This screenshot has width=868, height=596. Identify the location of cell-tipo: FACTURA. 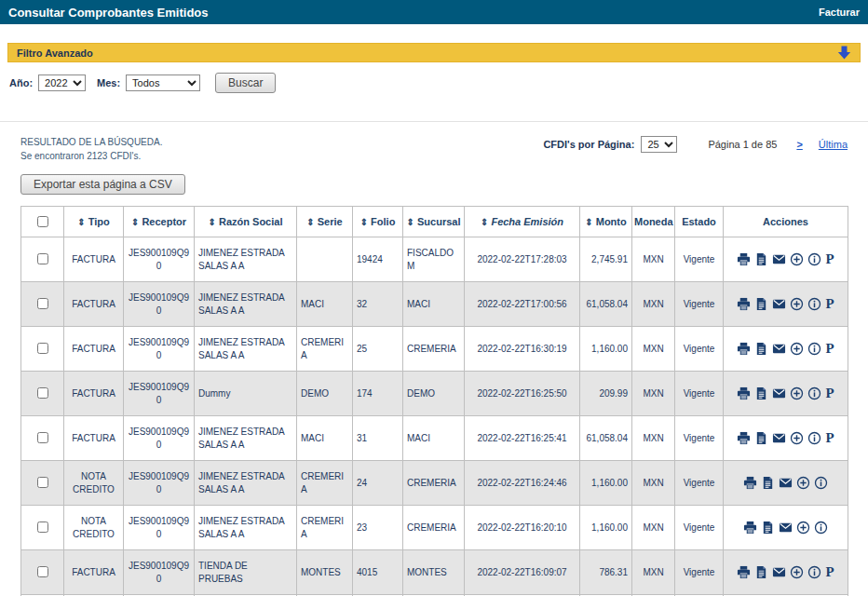
(94, 573).